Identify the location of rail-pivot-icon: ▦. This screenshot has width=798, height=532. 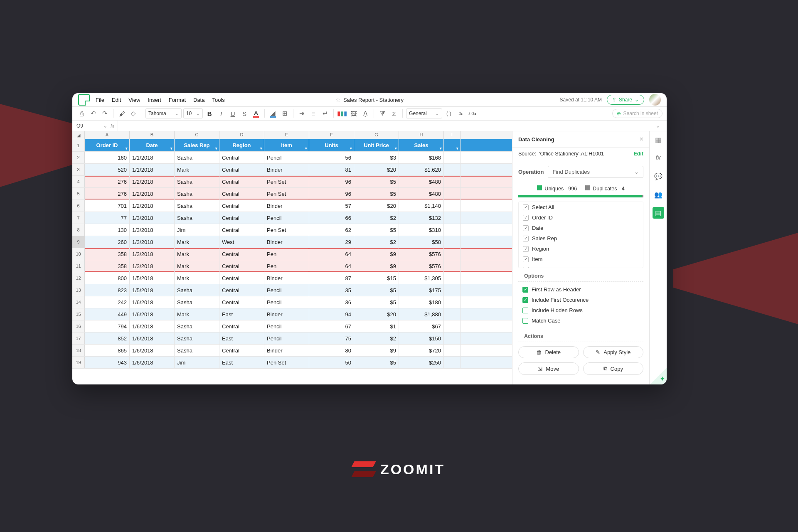
(658, 140).